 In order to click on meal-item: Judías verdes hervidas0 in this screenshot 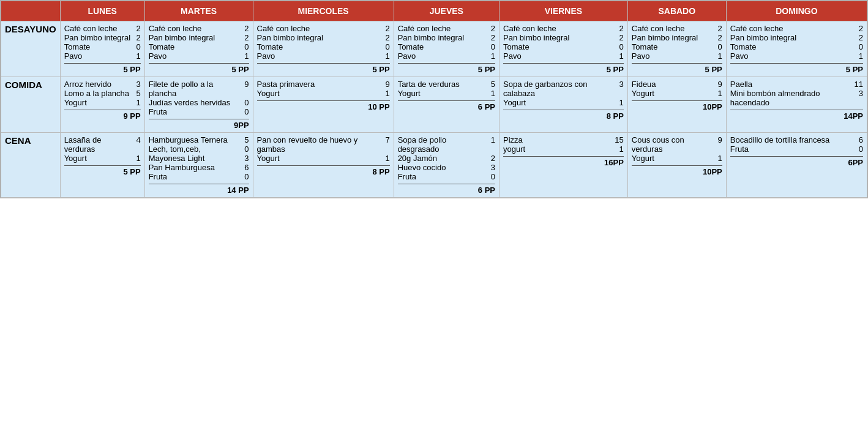, I will do `click(199, 103)`.